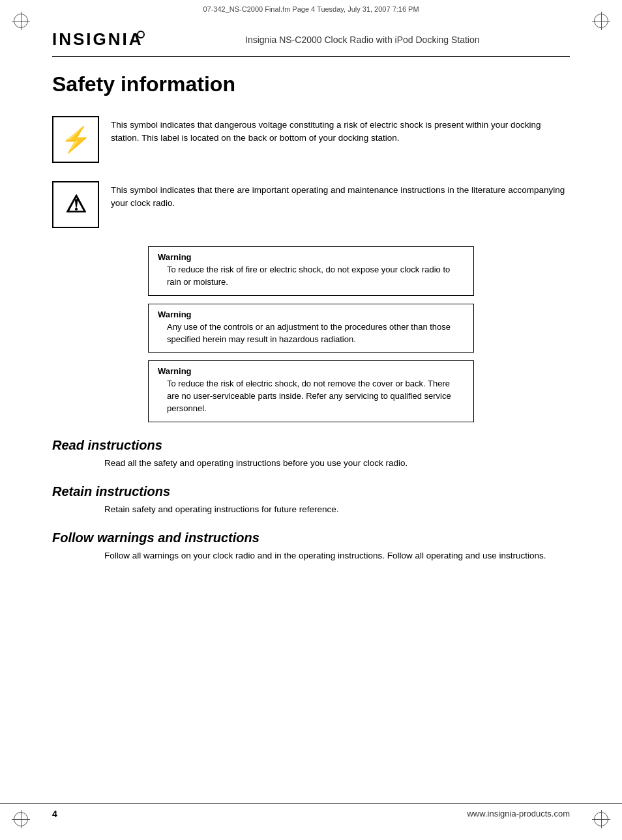 The width and height of the screenshot is (622, 840). I want to click on retain-instructions-heading: Retain instructions, so click(311, 491).